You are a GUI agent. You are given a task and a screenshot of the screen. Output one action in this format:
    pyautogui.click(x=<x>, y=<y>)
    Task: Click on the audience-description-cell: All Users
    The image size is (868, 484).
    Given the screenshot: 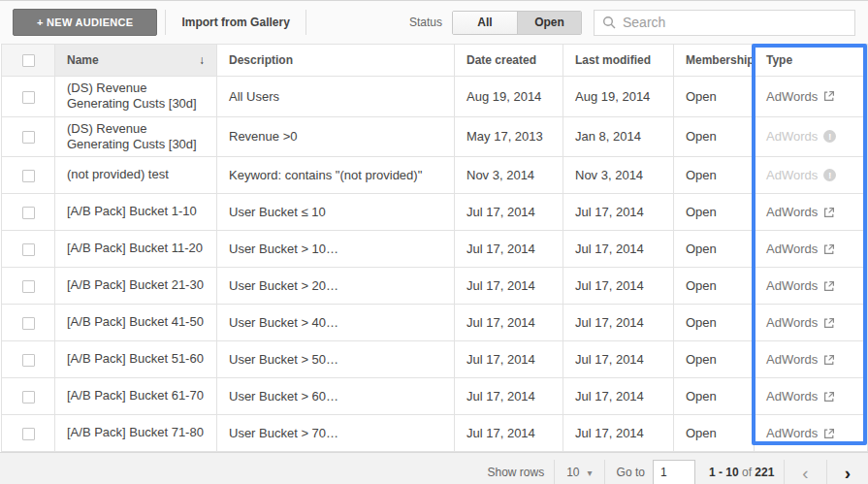 What is the action you would take?
    pyautogui.click(x=336, y=97)
    